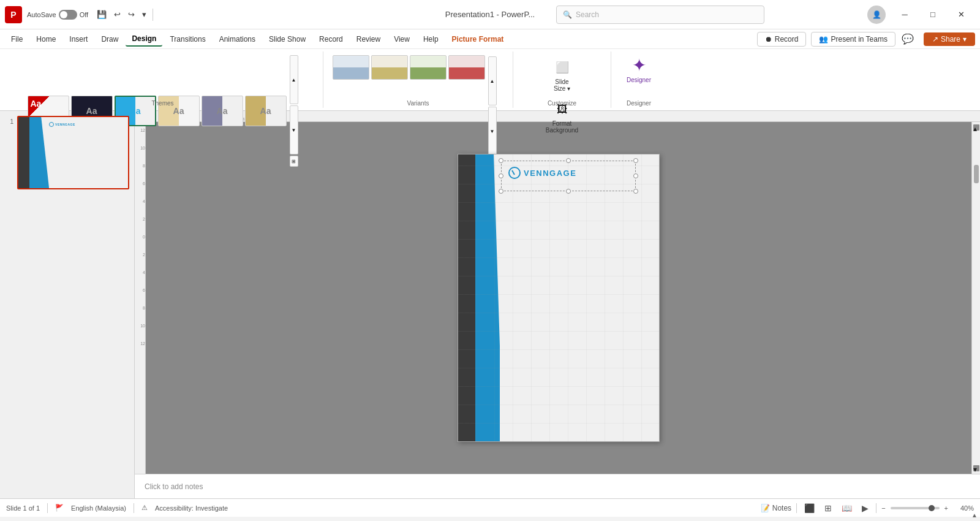 This screenshot has width=980, height=521. What do you see at coordinates (418, 80) in the screenshot?
I see `variants-group: ▲ ▼ ⊞ Variants` at bounding box center [418, 80].